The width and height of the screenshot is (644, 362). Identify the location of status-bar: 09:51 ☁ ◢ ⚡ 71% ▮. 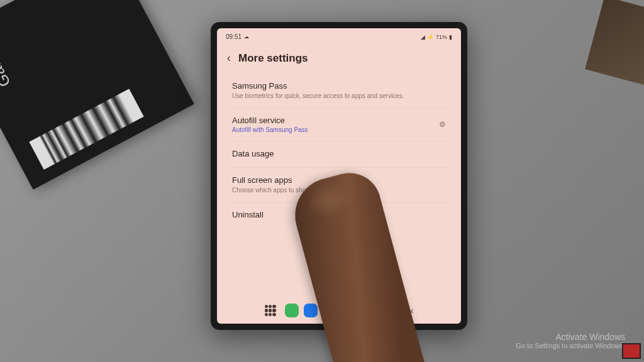
(339, 36).